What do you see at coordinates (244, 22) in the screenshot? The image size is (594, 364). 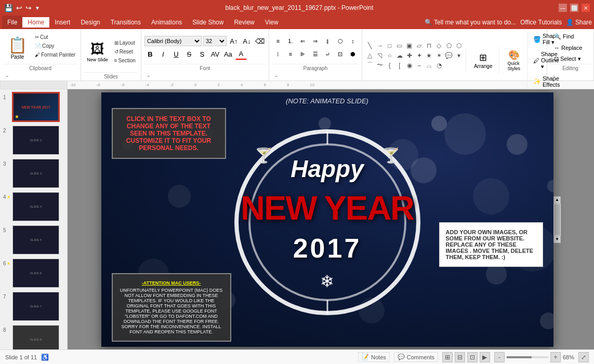 I see `menu-review: Review` at bounding box center [244, 22].